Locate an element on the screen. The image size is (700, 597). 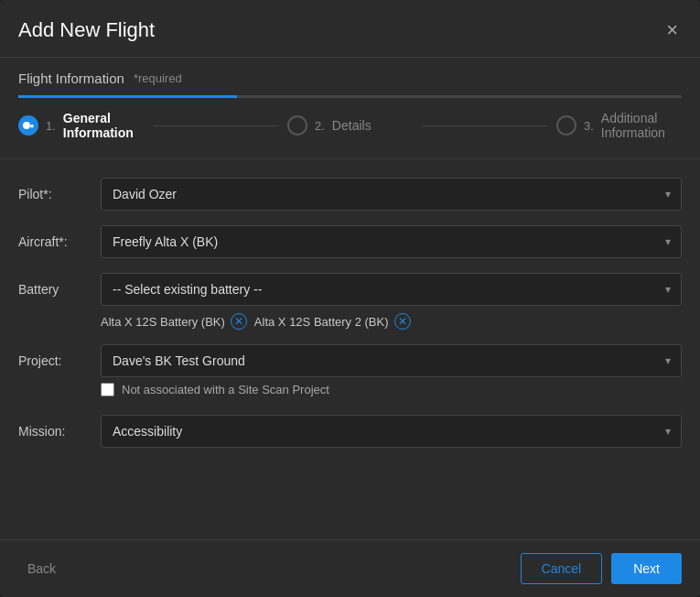
aircraft-row: Aircraft*: Freefly Alta X (BK) ▾ is located at coordinates (350, 242).